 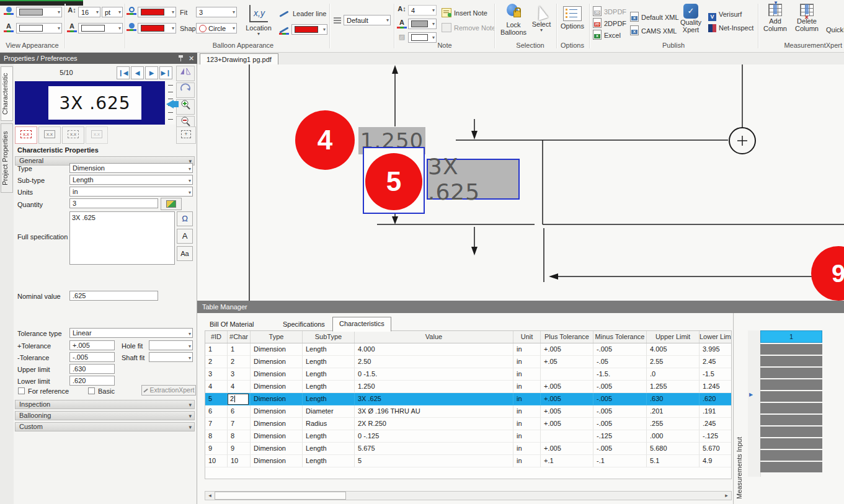 I want to click on balloon-5: 5, so click(x=394, y=182).